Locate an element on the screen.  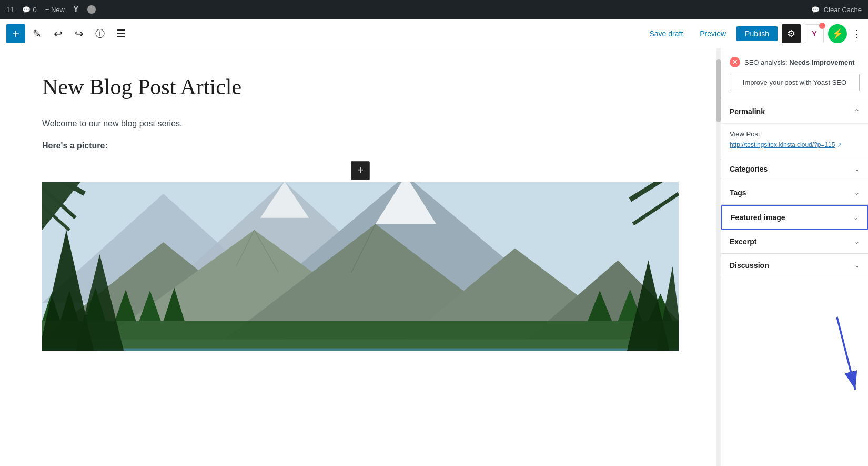
admin-bar-comments: 💬 0 is located at coordinates (29, 9).